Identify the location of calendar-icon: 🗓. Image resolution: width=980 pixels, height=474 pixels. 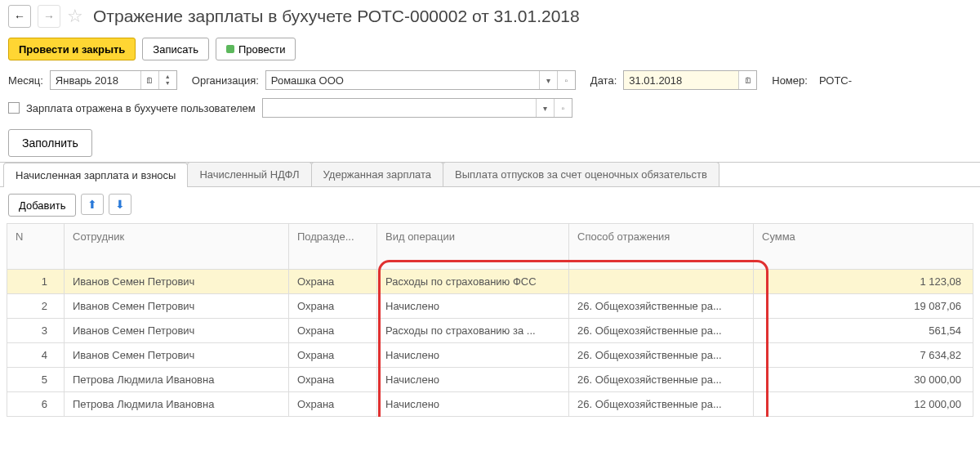
(149, 80).